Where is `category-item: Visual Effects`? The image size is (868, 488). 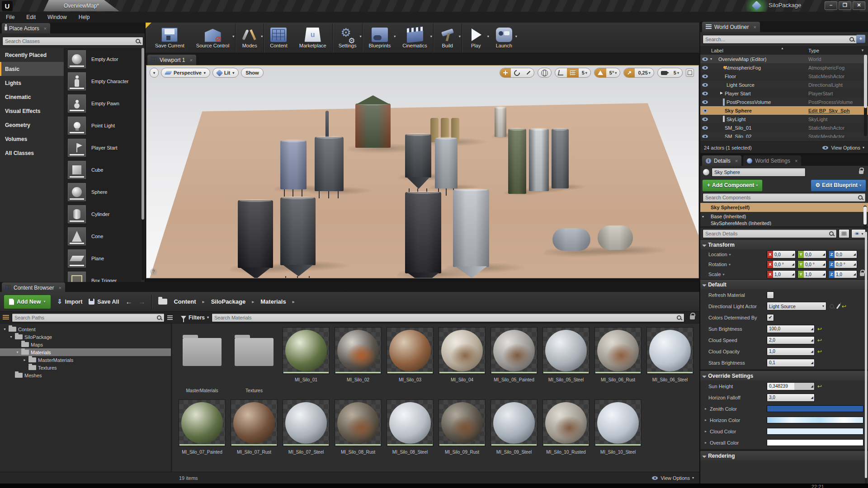
category-item: Visual Effects is located at coordinates (32, 111).